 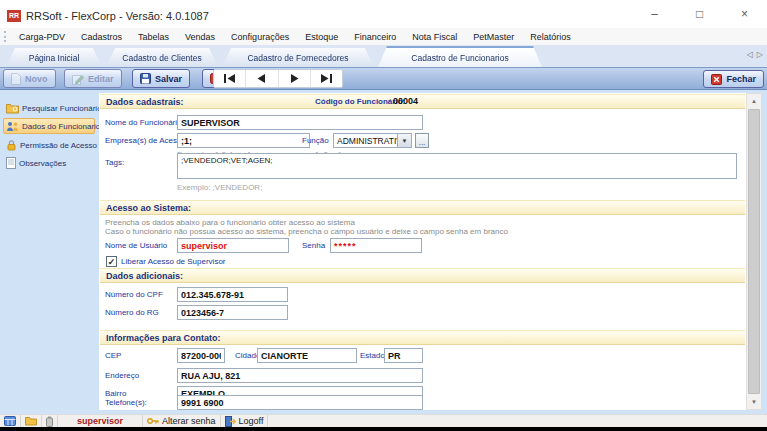 I want to click on nome-funcionario-input, so click(x=300, y=122).